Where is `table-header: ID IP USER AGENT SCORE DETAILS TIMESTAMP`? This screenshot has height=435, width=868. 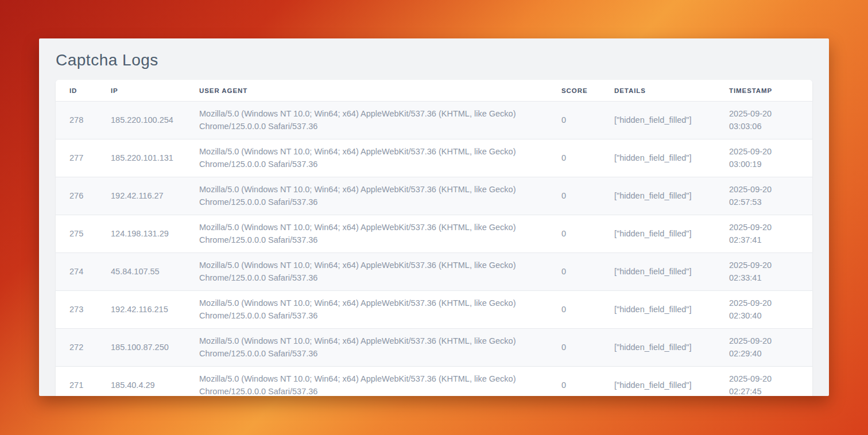 table-header: ID IP USER AGENT SCORE DETAILS TIMESTAMP is located at coordinates (434, 91).